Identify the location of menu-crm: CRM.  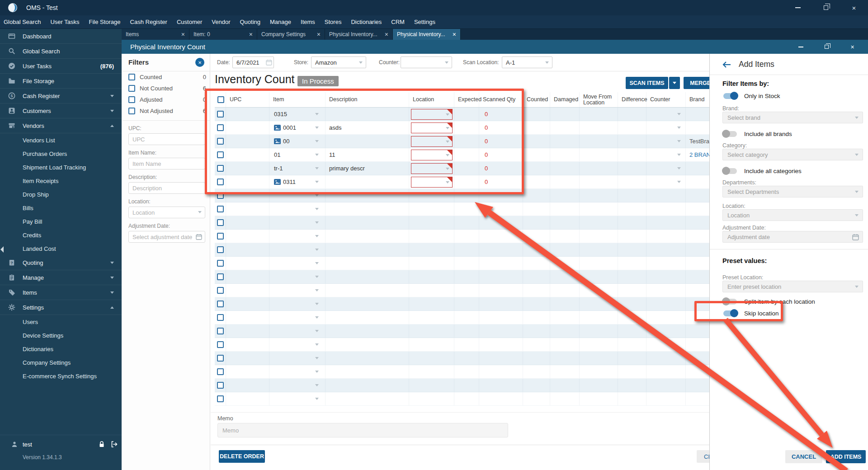
(398, 22).